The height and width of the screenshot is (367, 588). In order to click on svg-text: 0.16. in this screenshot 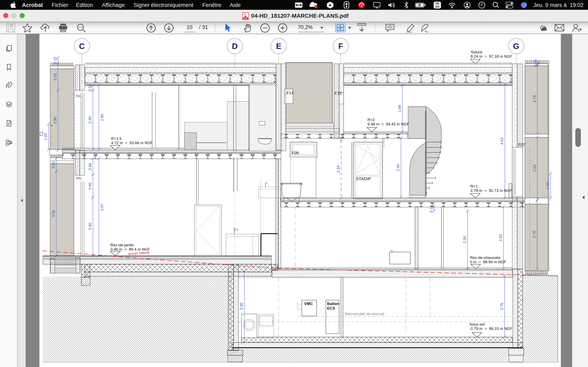, I will do `click(431, 208)`.